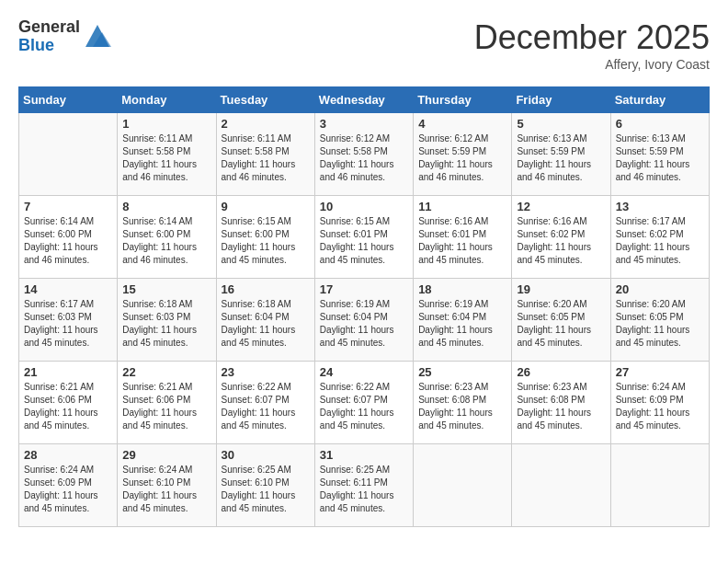  I want to click on day-number: 2, so click(266, 123).